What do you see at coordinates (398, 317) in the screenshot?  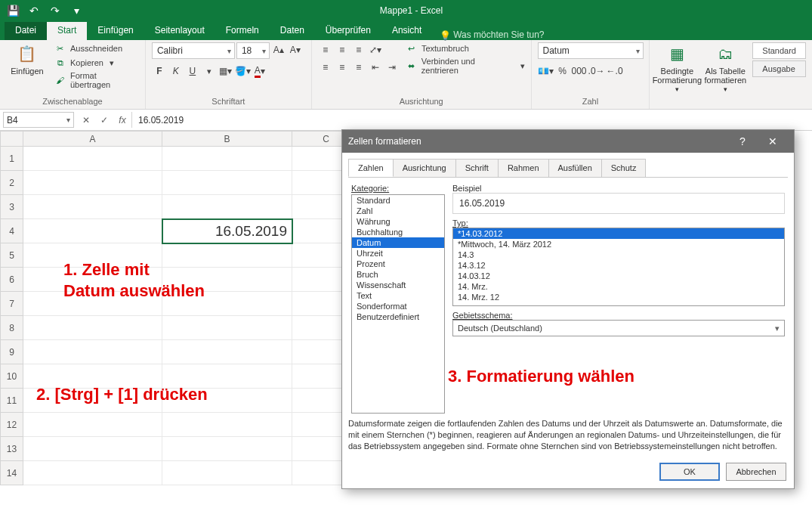 I see `category-item: Benutzerdefiniert` at bounding box center [398, 317].